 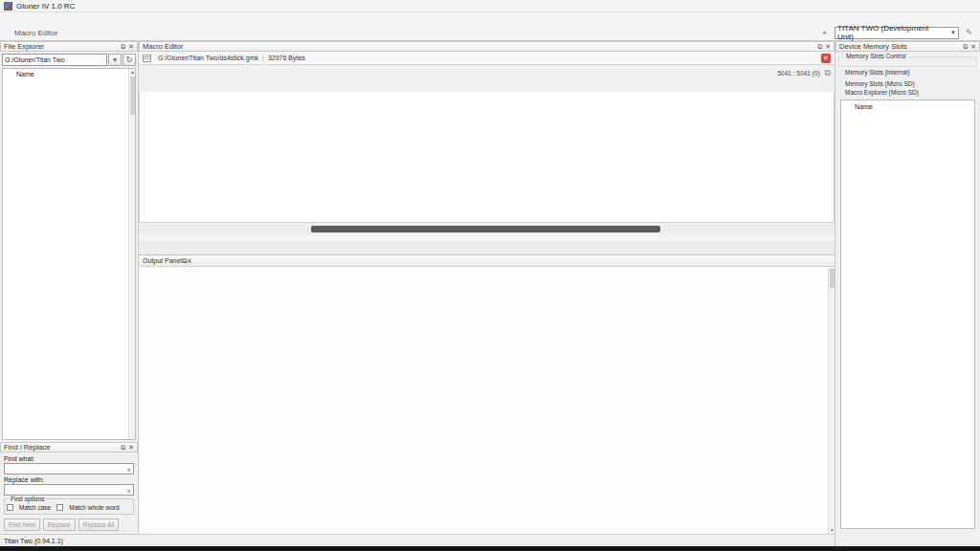 What do you see at coordinates (69, 488) in the screenshot?
I see `find-replace-panel: Find / Replace ⧉✕ Find what: ∨ Replace w…` at bounding box center [69, 488].